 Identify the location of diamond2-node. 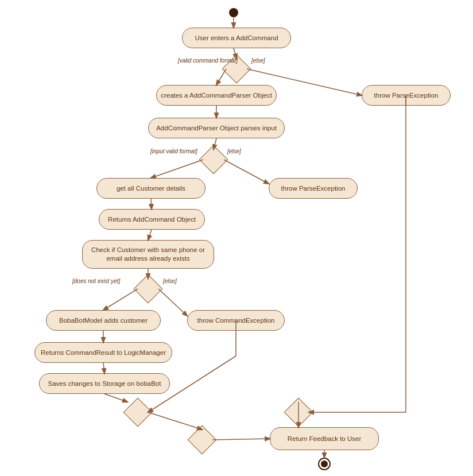
(214, 160).